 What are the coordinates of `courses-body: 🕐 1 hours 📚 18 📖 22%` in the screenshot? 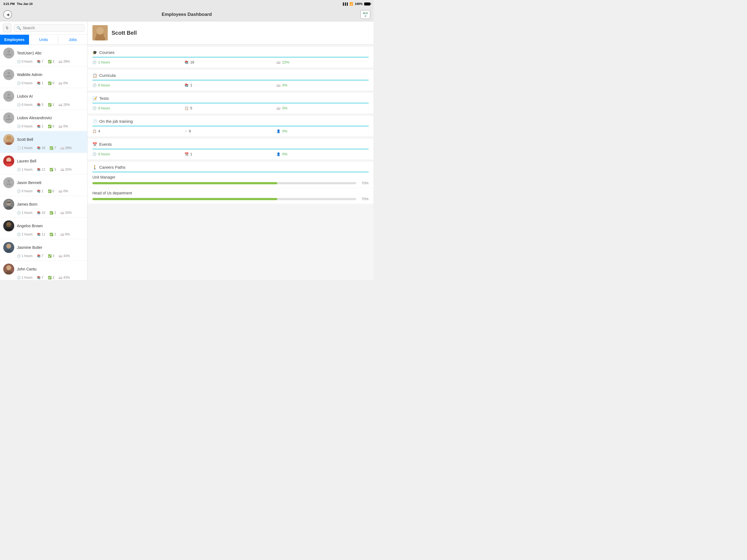 It's located at (230, 62).